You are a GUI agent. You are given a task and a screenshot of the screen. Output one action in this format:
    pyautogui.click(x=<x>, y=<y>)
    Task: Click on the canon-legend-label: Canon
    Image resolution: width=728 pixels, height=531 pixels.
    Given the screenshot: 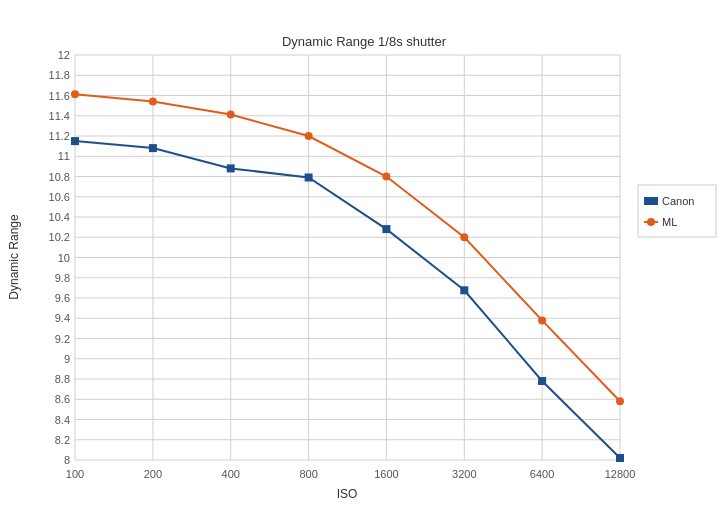 What is the action you would take?
    pyautogui.click(x=678, y=201)
    